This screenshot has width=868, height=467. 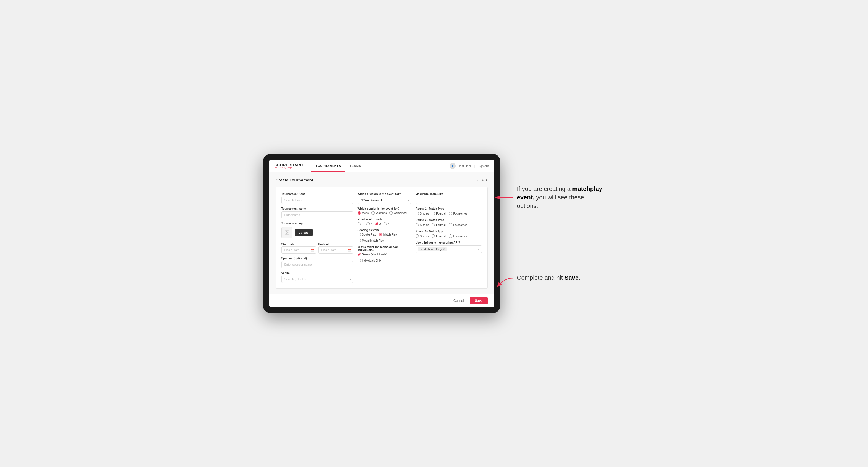 What do you see at coordinates (482, 180) in the screenshot?
I see `back-button: ← Back` at bounding box center [482, 180].